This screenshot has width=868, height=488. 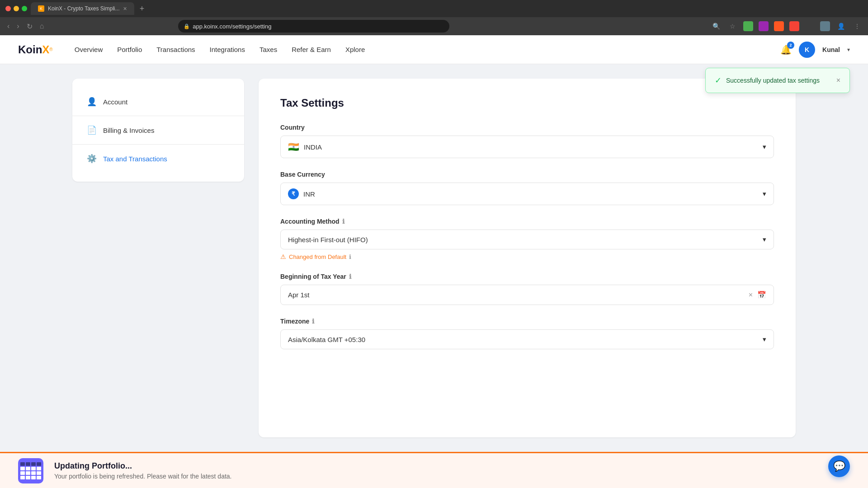 What do you see at coordinates (758, 295) in the screenshot?
I see `date-field-icons: × 📅` at bounding box center [758, 295].